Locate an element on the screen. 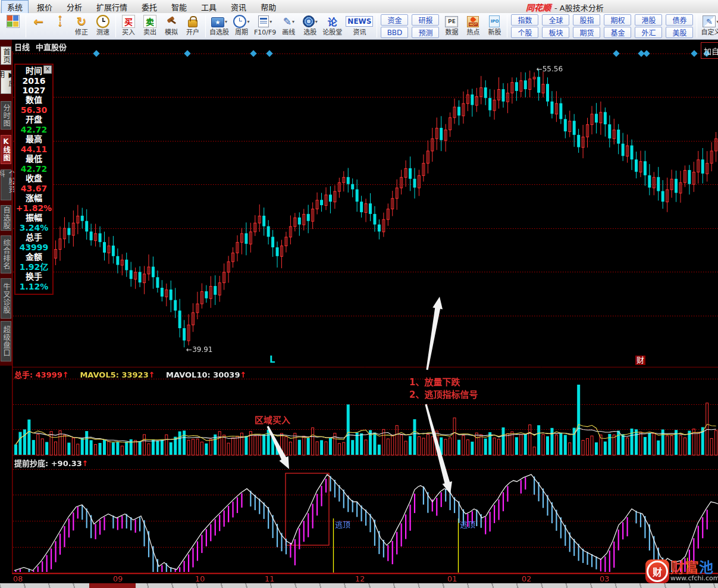 The width and height of the screenshot is (718, 588). document-icon is located at coordinates (264, 21).